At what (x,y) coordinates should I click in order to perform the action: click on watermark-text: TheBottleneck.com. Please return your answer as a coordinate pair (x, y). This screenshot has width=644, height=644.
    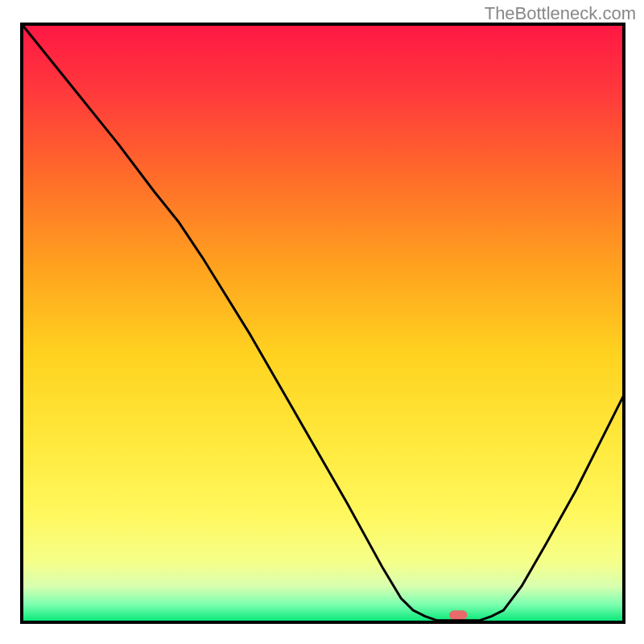
    Looking at the image, I should click on (560, 14).